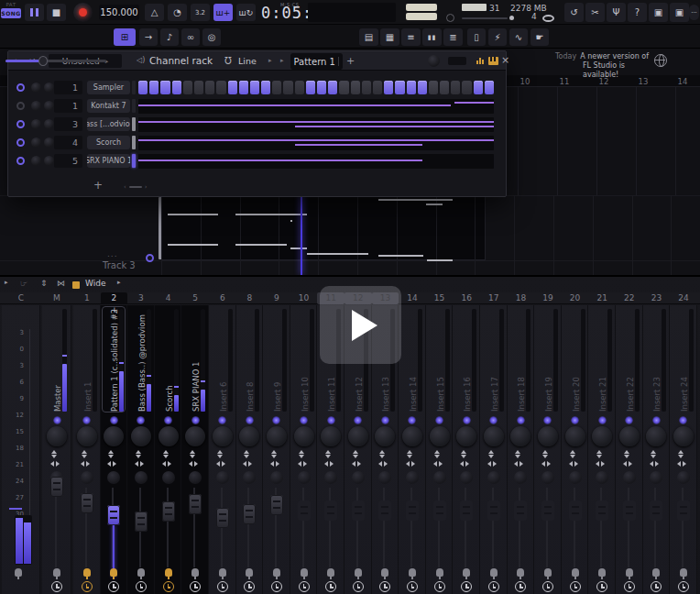 This screenshot has height=594, width=700. What do you see at coordinates (596, 13) in the screenshot?
I see `cut-tool-button: ✂` at bounding box center [596, 13].